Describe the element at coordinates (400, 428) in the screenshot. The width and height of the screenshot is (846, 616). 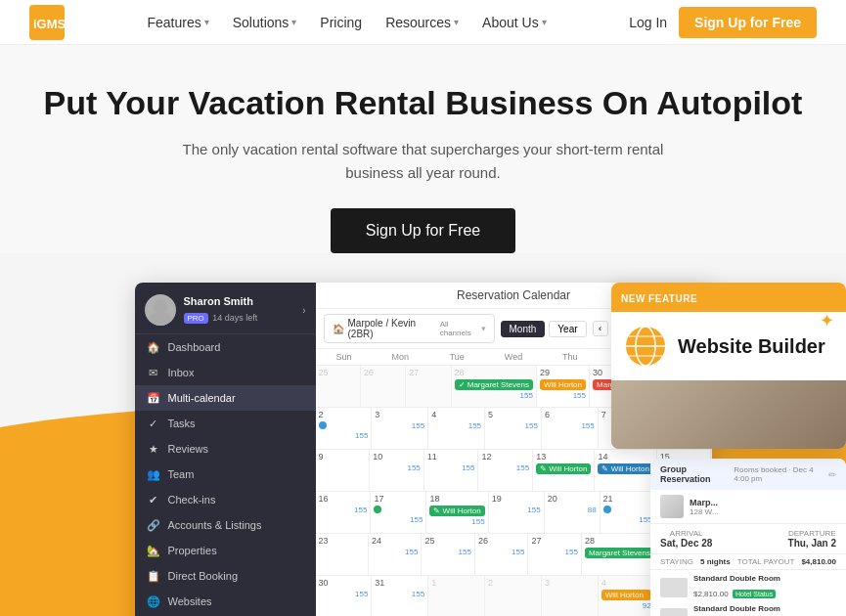
I see `table-row: 3155` at that location.